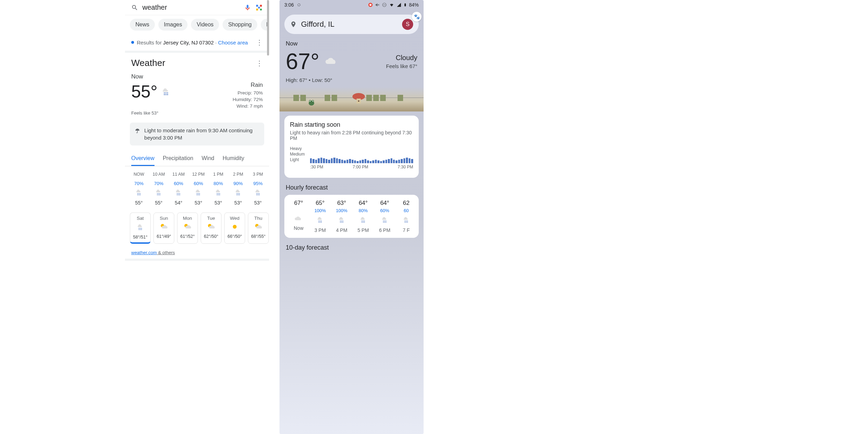 This screenshot has height=434, width=868. Describe the element at coordinates (211, 228) in the screenshot. I see `day-column: Tue 62°/50°` at that location.